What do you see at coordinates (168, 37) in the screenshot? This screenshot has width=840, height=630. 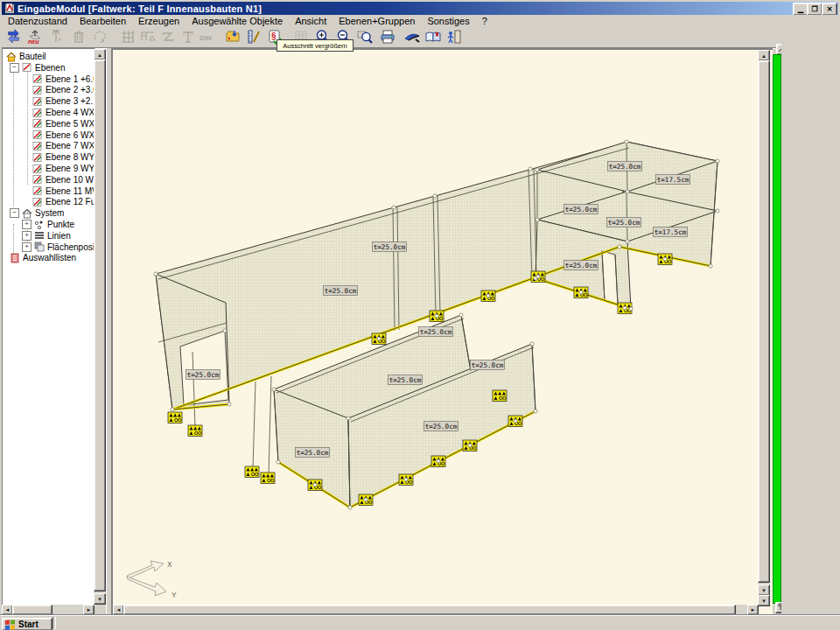 I see `toolbar-z-profil-button` at bounding box center [168, 37].